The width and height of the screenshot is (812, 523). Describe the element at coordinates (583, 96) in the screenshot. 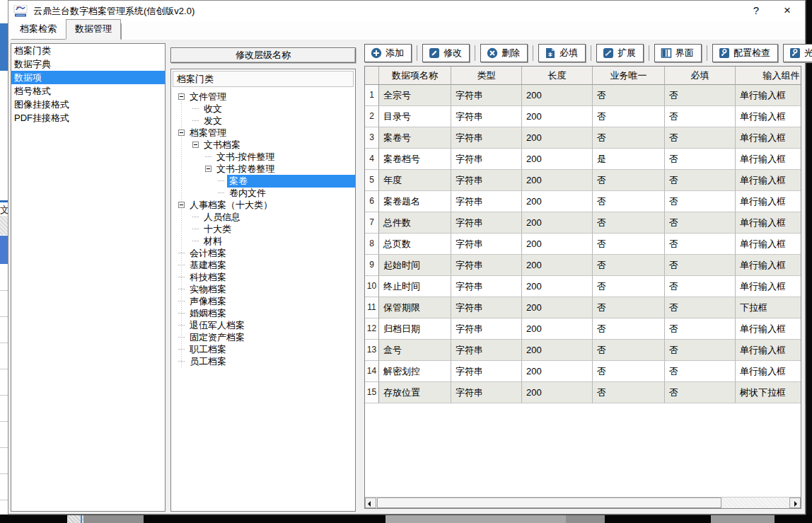

I see `table-row: 1 全宗号 字符串 200 否 否 单行输入框` at that location.